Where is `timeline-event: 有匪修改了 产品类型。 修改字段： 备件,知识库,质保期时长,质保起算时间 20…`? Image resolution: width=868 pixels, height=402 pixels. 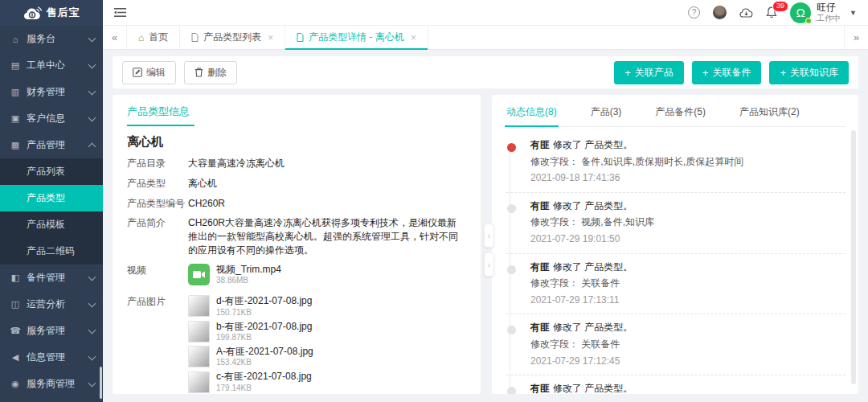
timeline-event: 有匪修改了 产品类型。 修改字段： 备件,知识库,质保期时长,质保起算时间 20… is located at coordinates (676, 162).